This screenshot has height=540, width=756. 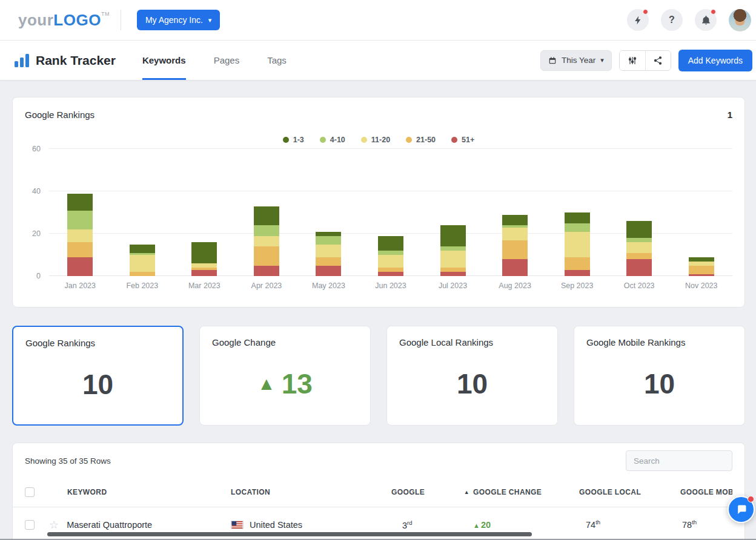 I want to click on stat-label: Google Rankings, so click(x=98, y=343).